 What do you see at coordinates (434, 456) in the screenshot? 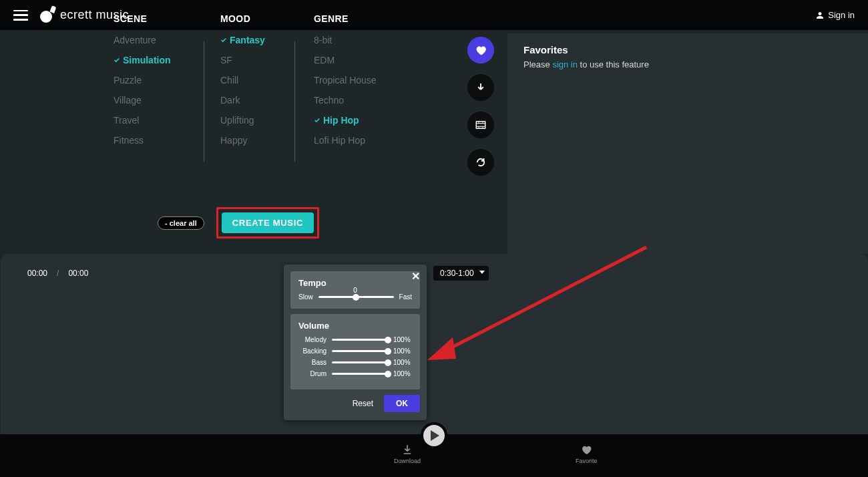
I see `player-bar: Download Favorite` at bounding box center [434, 456].